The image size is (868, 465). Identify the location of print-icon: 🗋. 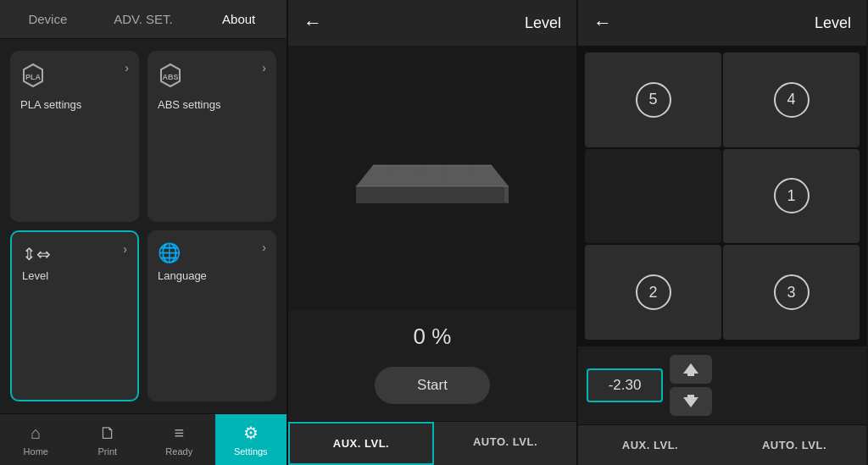
(108, 434).